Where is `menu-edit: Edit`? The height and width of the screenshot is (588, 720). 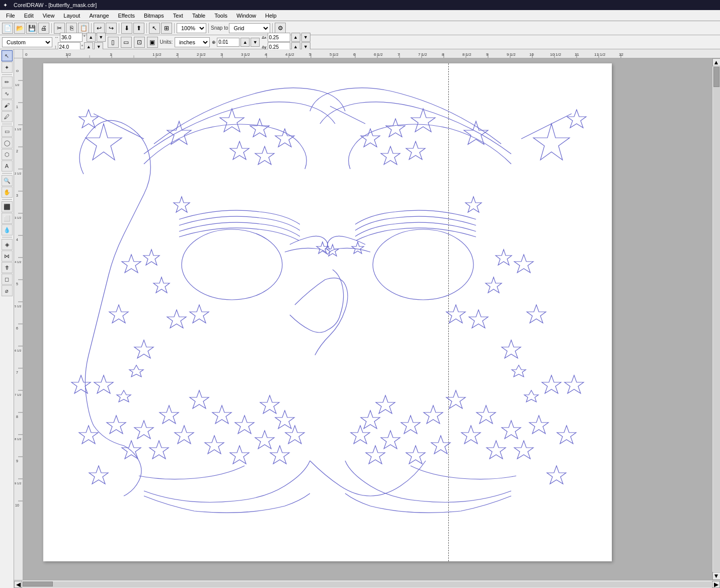
menu-edit: Edit is located at coordinates (29, 16).